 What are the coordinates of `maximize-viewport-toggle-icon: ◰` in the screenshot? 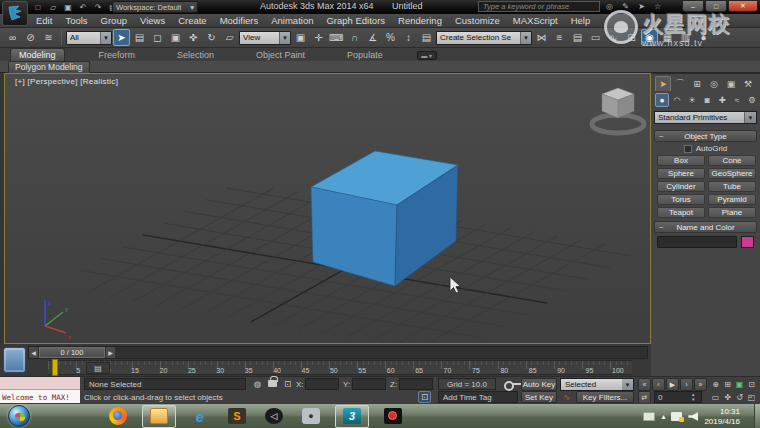 It's located at (752, 397).